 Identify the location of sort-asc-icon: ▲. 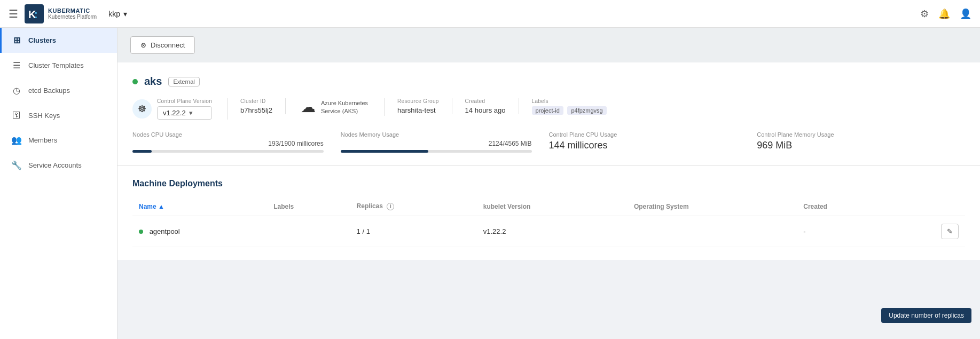
(161, 207).